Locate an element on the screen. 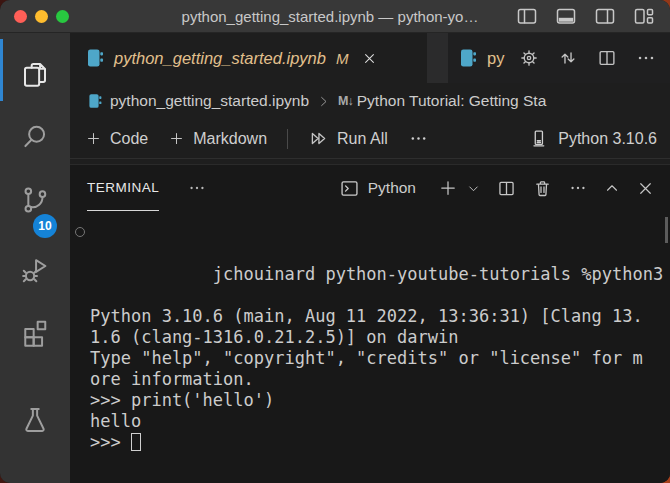 Image resolution: width=670 pixels, height=483 pixels. toggle-secondary-sidebar-icon is located at coordinates (605, 16).